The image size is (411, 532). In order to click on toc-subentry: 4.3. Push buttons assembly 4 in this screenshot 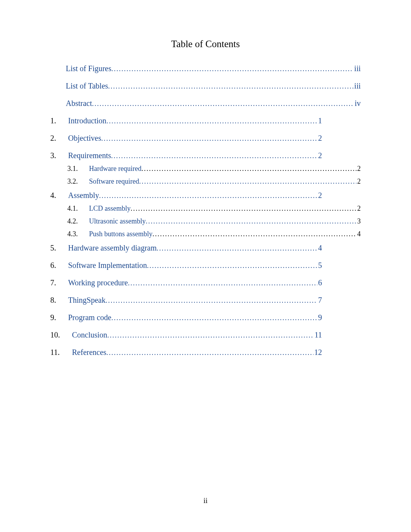, I will do `click(213, 234)`.